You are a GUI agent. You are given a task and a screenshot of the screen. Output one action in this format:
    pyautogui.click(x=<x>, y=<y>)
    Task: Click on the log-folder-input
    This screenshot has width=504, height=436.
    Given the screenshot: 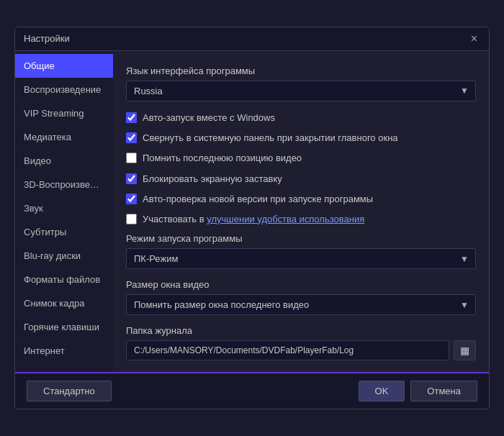 What is the action you would take?
    pyautogui.click(x=288, y=350)
    